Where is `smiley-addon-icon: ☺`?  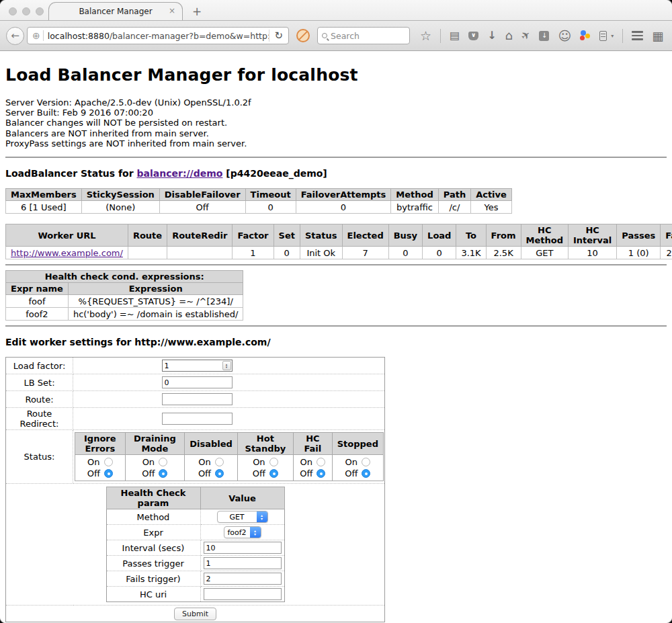
smiley-addon-icon: ☺ is located at coordinates (564, 36).